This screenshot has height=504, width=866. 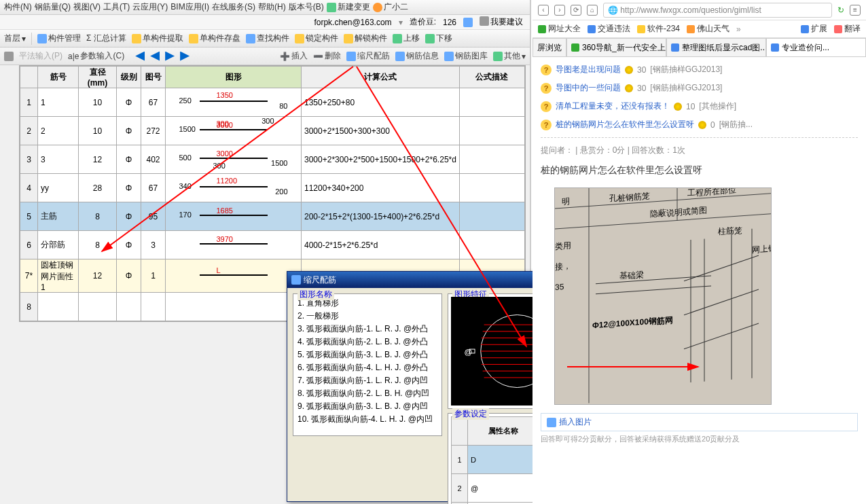 I want to click on component-manage-button: 构件管理, so click(x=59, y=38).